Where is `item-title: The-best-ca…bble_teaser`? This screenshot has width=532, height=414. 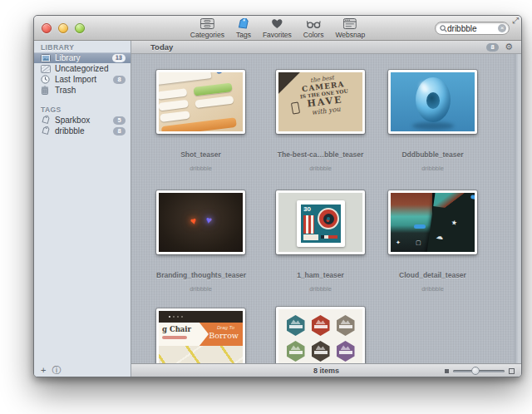 item-title: The-best-ca…bble_teaser is located at coordinates (321, 155).